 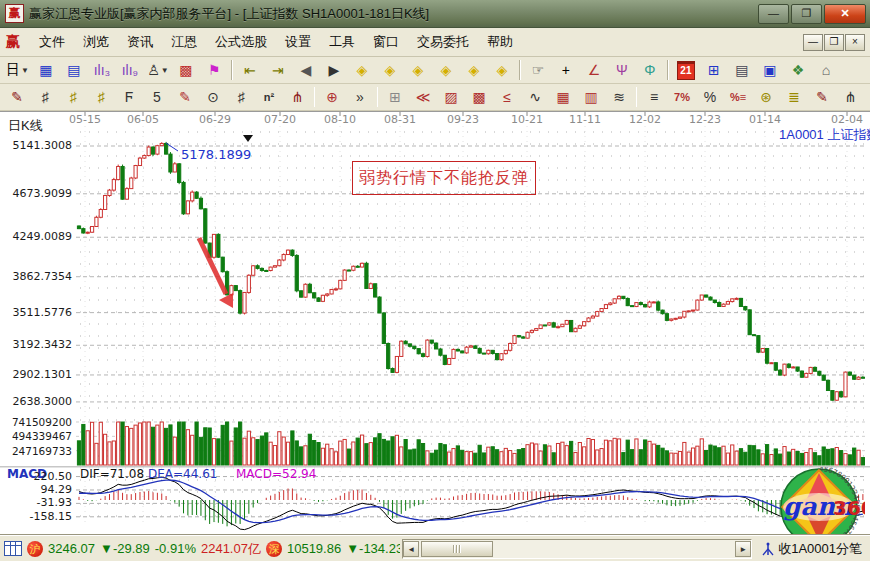 What do you see at coordinates (362, 70) in the screenshot?
I see `gann-nav-left-button: ◈` at bounding box center [362, 70].